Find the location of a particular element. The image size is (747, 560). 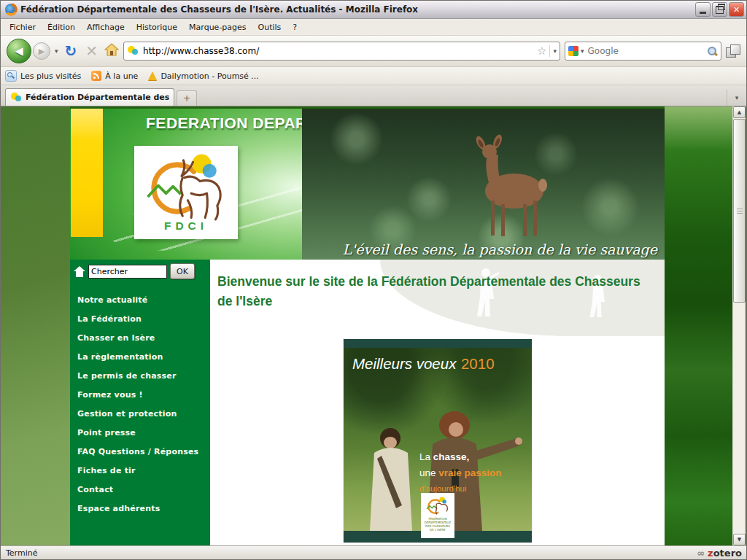

navigation-toolbar: ◀ ▶ ▾ ↻ ✕ ☆ ▾ ▾ is located at coordinates (374, 51).